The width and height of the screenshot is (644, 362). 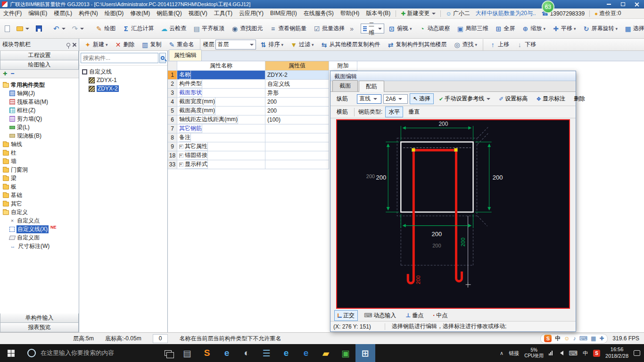 I want to click on volume-icon, so click(x=561, y=353).